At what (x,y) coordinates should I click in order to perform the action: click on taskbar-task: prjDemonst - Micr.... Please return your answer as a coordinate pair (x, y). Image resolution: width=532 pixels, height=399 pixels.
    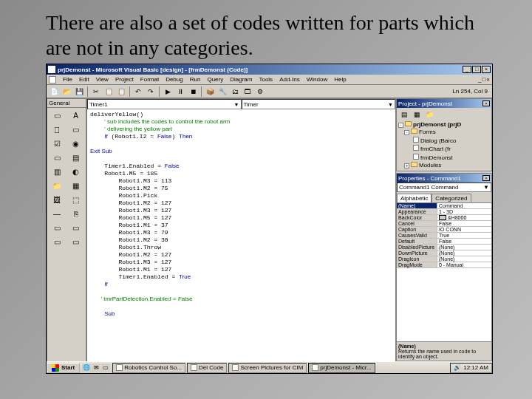
    Looking at the image, I should click on (341, 368).